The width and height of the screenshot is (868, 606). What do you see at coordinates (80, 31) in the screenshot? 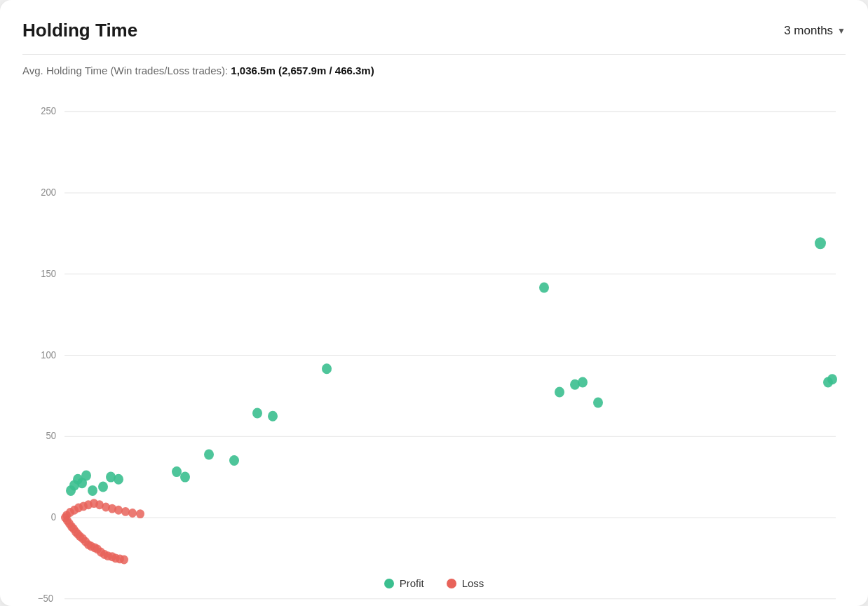
I see `page-title: Holding Time` at bounding box center [80, 31].